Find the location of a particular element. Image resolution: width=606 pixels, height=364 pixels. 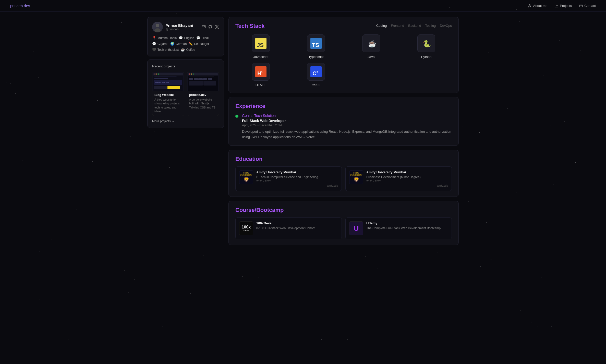

project-item-blog: Welcome to my Blog Blog Website A blog w… is located at coordinates (168, 94).